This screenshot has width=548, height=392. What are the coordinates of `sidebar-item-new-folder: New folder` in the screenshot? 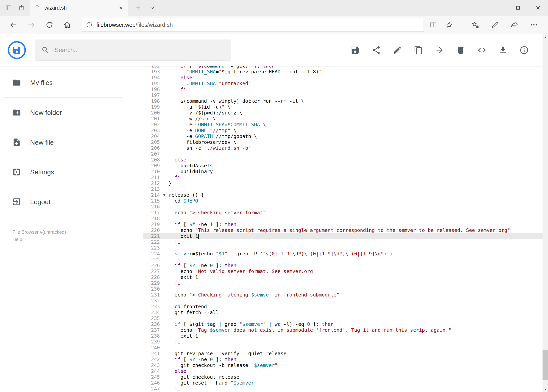 It's located at (63, 112).